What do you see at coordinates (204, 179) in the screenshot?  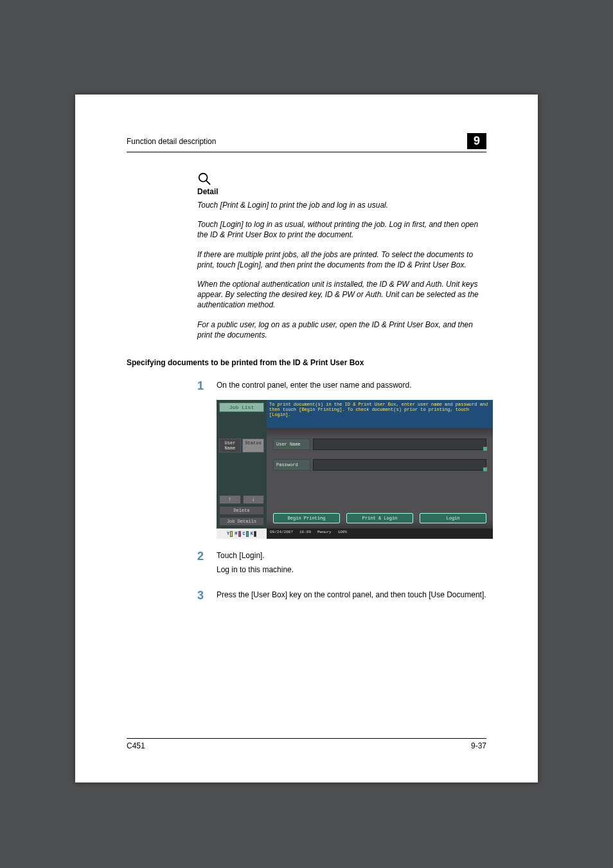 I see `magnifier-icon` at bounding box center [204, 179].